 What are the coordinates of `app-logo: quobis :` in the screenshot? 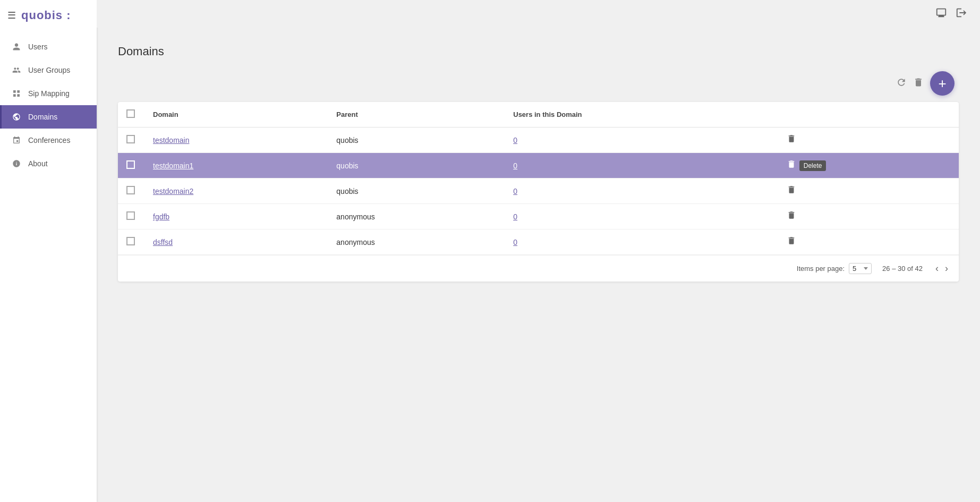 It's located at (46, 15).